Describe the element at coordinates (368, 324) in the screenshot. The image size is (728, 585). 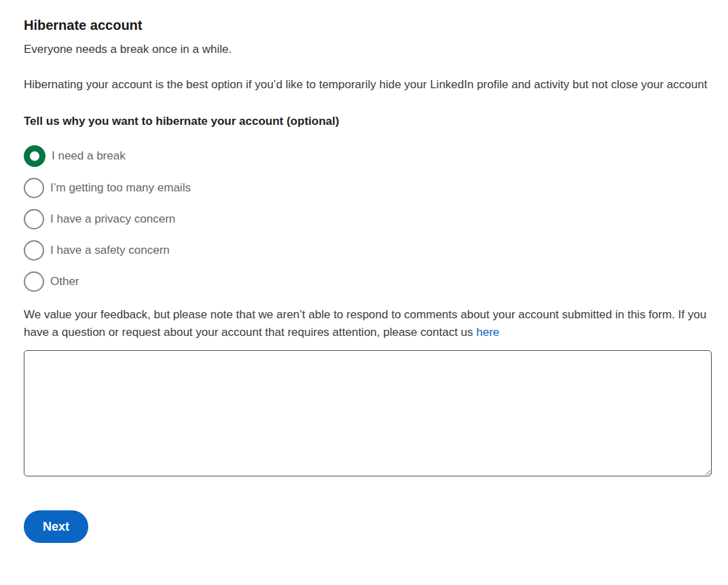
I see `feedback-note: We value your feedback, but please note …` at that location.